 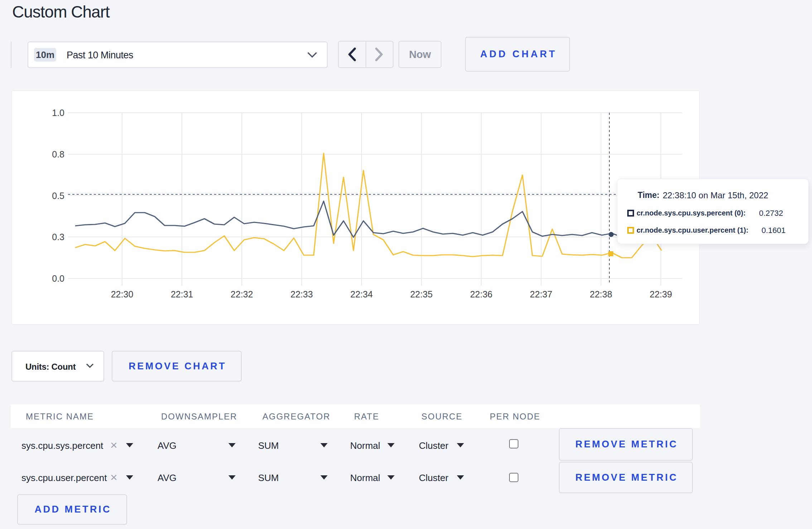 What do you see at coordinates (422, 294) in the screenshot?
I see `svg-text: 22:35` at bounding box center [422, 294].